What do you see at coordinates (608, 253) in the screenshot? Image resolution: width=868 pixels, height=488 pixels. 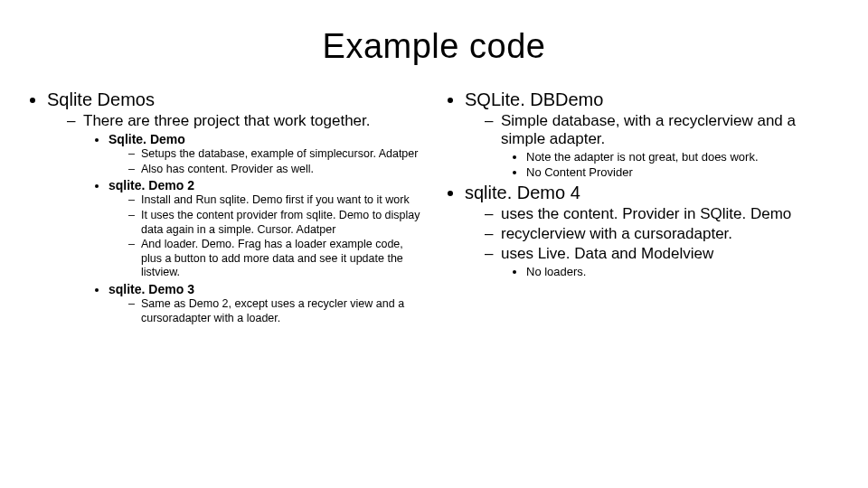 I see `right-block-1-sub-2-text: uses Live. Data and Modelview` at bounding box center [608, 253].